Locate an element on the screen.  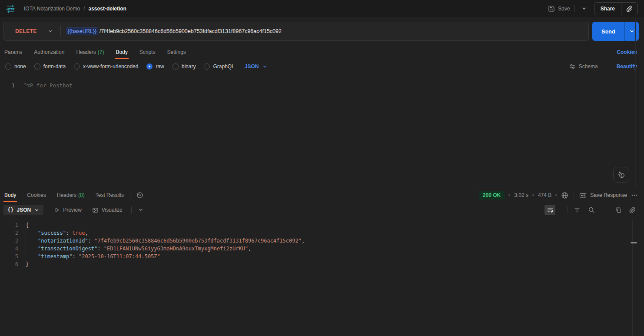
cookies-link: Cookies is located at coordinates (627, 52).